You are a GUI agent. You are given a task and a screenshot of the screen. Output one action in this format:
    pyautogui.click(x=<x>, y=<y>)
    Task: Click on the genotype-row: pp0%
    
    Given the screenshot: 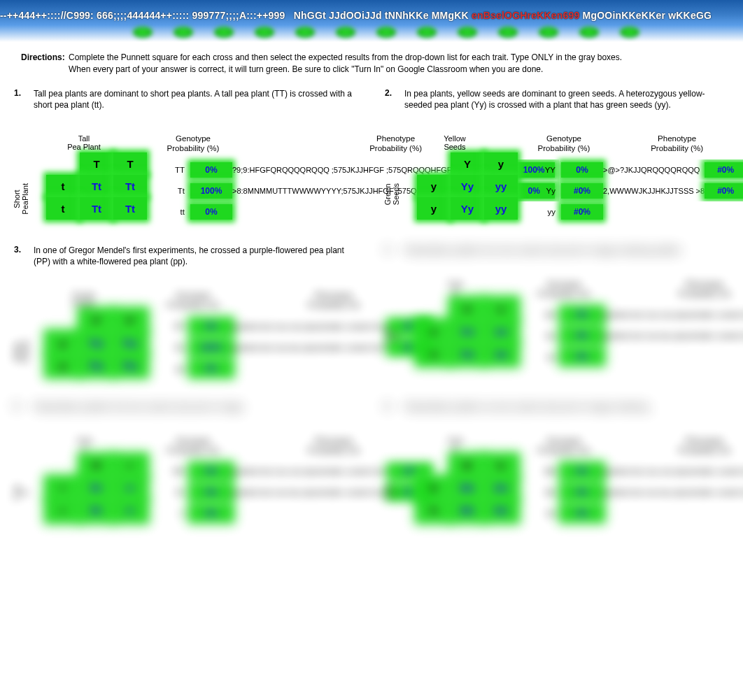 What is the action you would take?
    pyautogui.click(x=193, y=369)
    